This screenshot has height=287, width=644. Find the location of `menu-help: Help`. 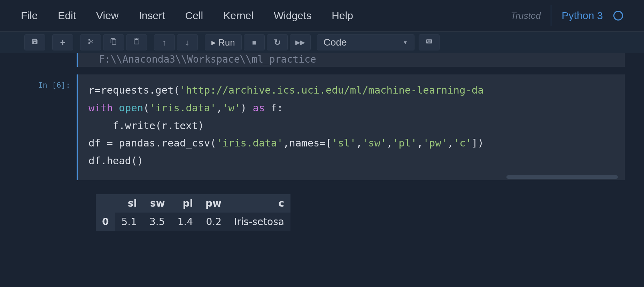

menu-help: Help is located at coordinates (342, 16).